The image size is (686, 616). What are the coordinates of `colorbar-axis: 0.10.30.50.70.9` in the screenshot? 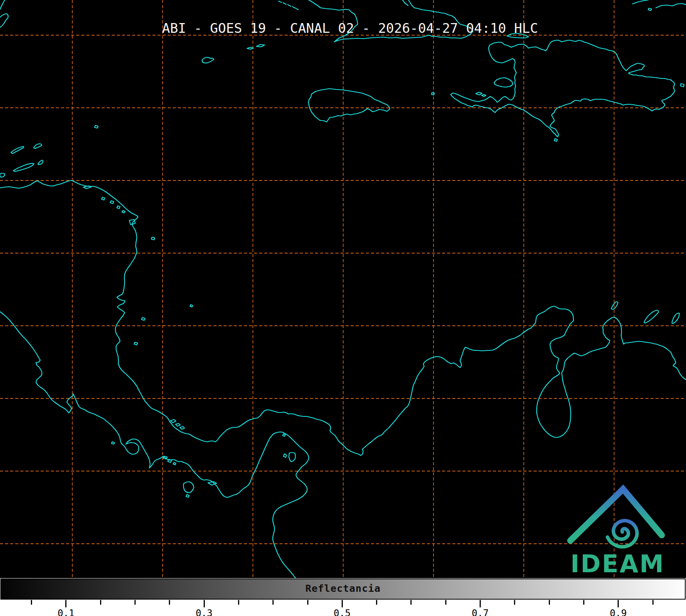 It's located at (343, 608).